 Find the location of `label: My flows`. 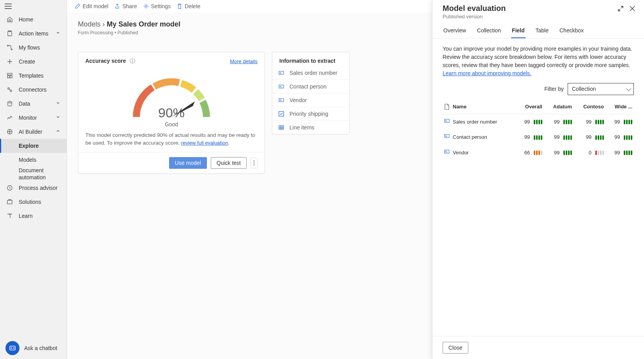

label: My flows is located at coordinates (41, 48).